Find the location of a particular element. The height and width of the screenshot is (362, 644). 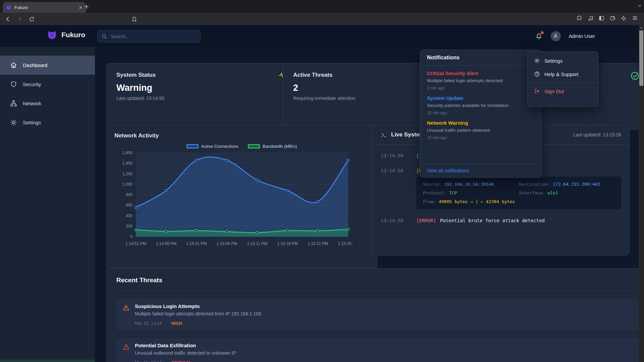

sidebar-item-network: Network is located at coordinates (48, 103).